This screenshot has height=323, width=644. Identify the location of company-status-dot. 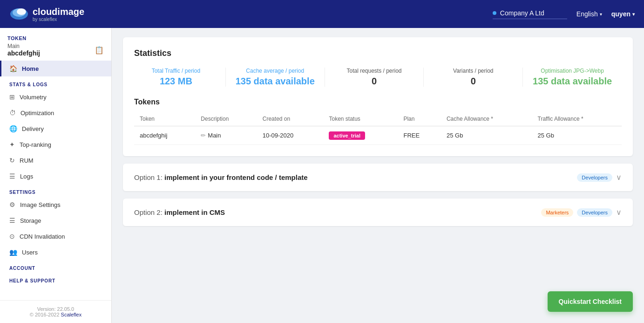
(495, 13).